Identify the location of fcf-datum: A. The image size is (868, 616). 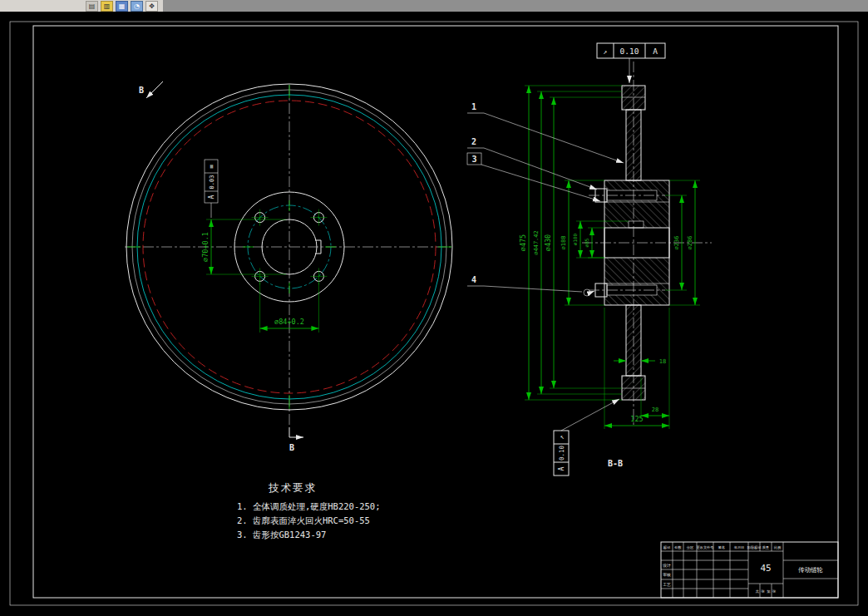
(211, 196).